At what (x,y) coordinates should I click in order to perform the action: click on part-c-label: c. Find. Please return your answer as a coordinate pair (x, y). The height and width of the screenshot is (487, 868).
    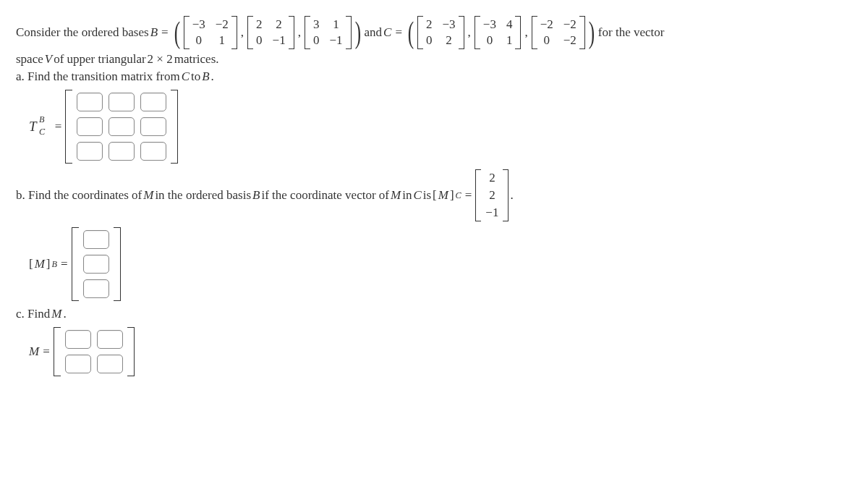
    Looking at the image, I should click on (33, 314).